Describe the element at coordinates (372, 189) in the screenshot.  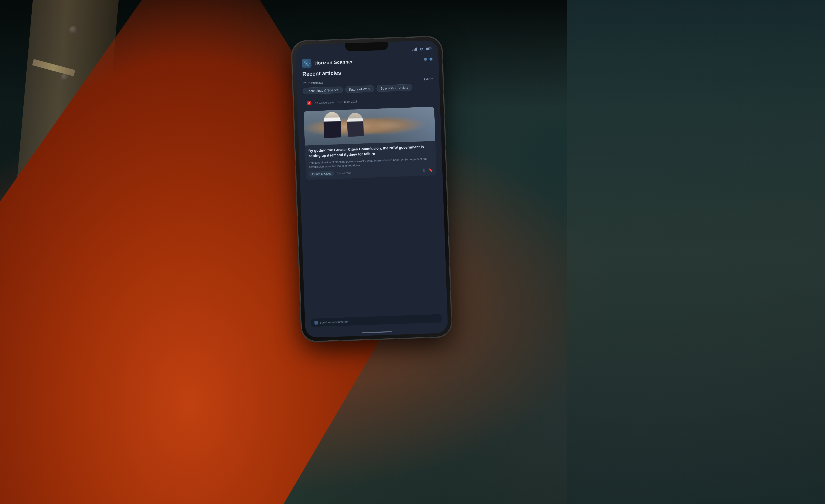
I see `phone-body: Horizon Scanner Recent articles Your int…` at that location.